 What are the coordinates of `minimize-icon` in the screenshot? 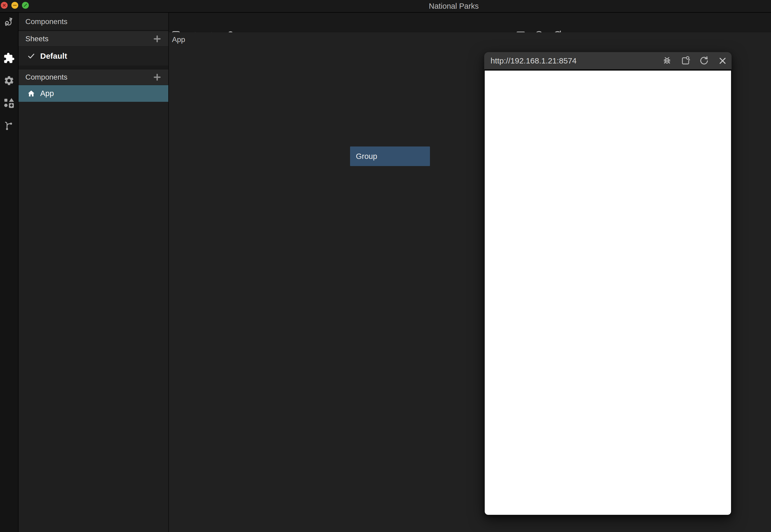 It's located at (15, 5).